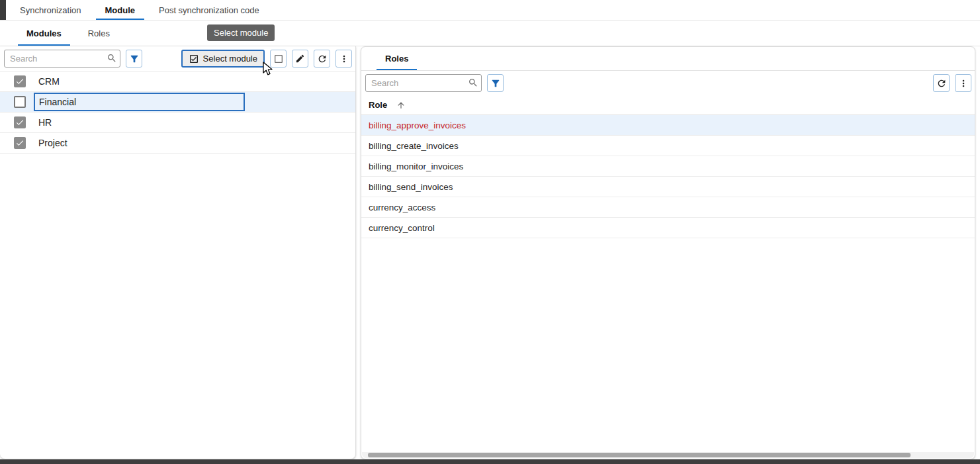  Describe the element at coordinates (300, 58) in the screenshot. I see `edit-module-button` at that location.